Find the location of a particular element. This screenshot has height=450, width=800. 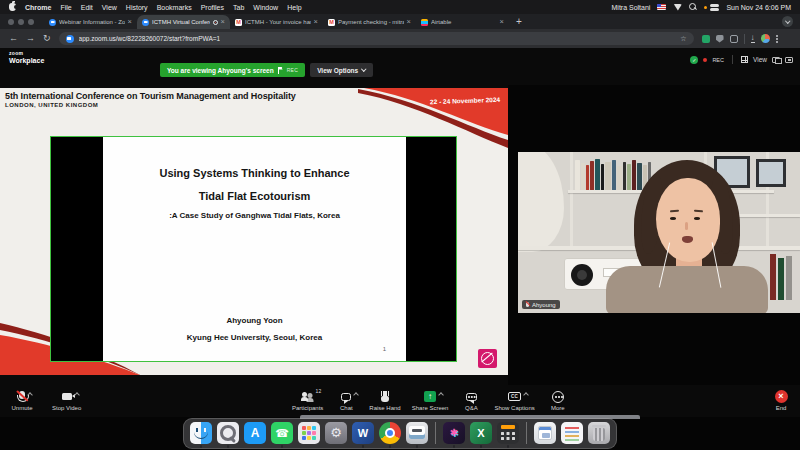

more-icon-wrap is located at coordinates (558, 396).